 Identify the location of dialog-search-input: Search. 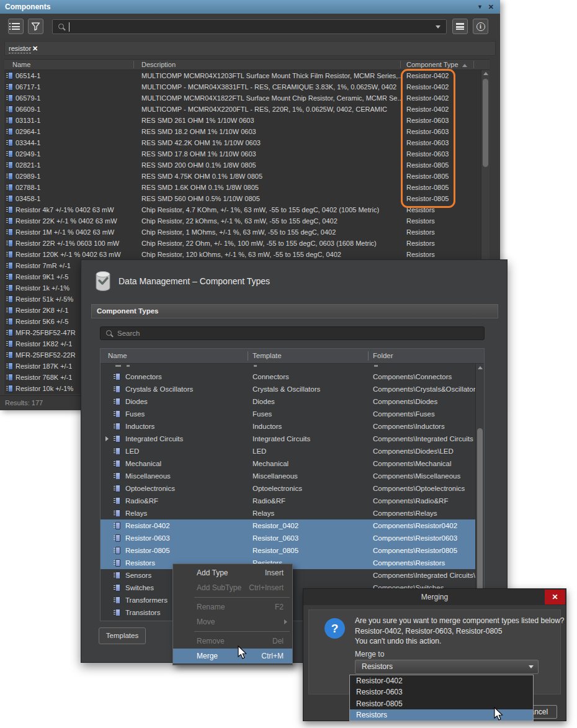
(292, 333).